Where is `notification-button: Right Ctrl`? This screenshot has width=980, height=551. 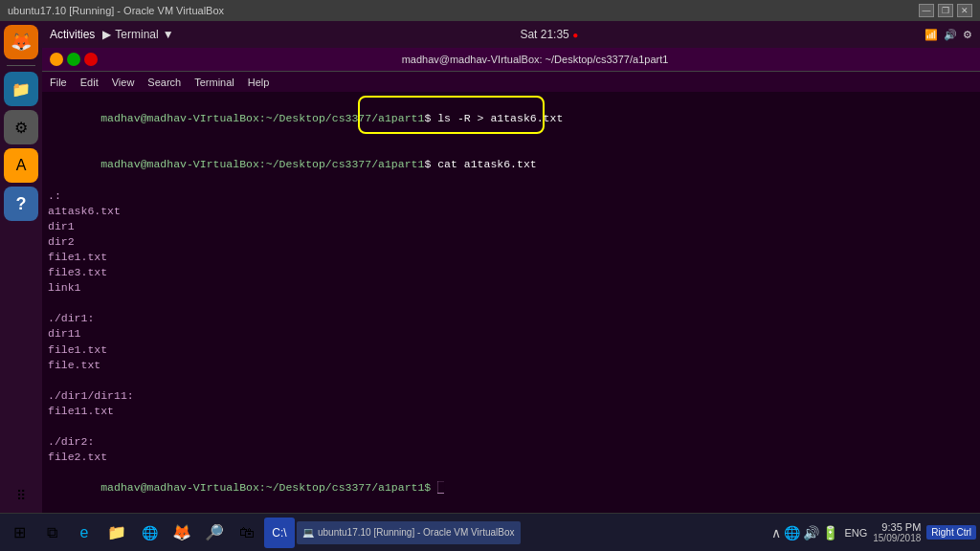
notification-button: Right Ctrl is located at coordinates (951, 532).